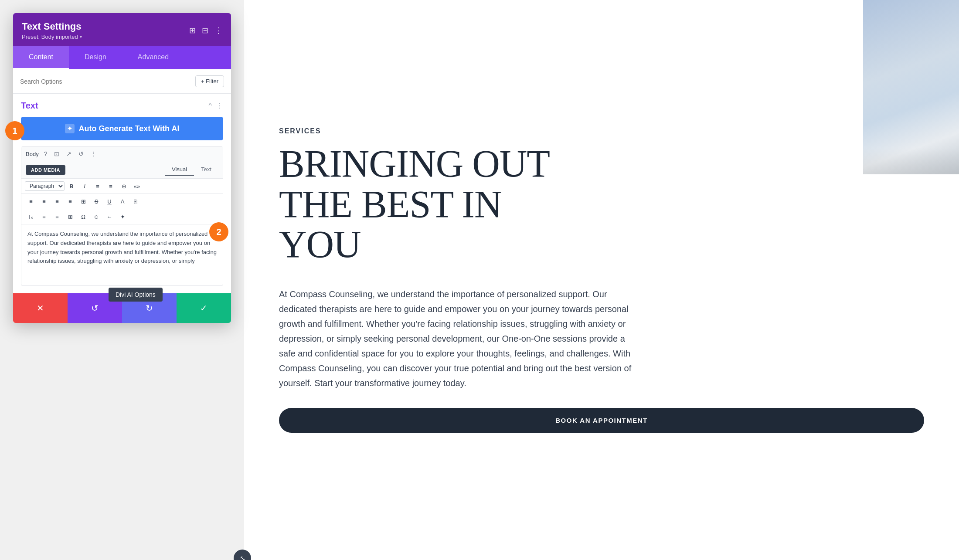 The image size is (959, 560). I want to click on services-label: SERVICES, so click(602, 131).